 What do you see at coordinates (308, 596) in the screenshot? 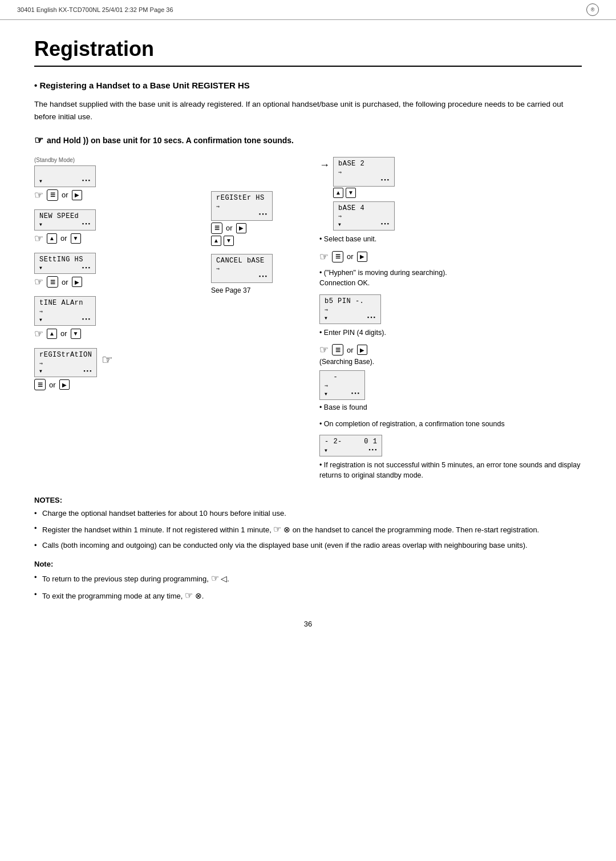
I see `note-item-2: To exit the programming mode at any time…` at bounding box center [308, 596].